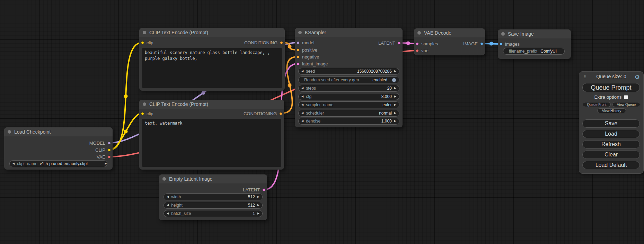 This screenshot has height=244, width=644. I want to click on random-seed-toggle: Random seed after every gen enabled, so click(349, 80).